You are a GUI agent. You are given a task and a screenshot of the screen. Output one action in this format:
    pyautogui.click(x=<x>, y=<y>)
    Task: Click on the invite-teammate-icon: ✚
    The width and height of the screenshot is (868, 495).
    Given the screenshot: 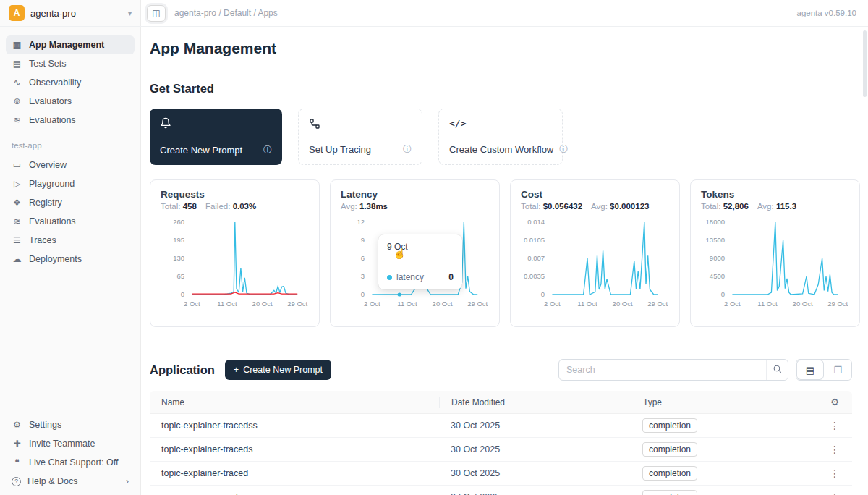 What is the action you would take?
    pyautogui.click(x=17, y=444)
    